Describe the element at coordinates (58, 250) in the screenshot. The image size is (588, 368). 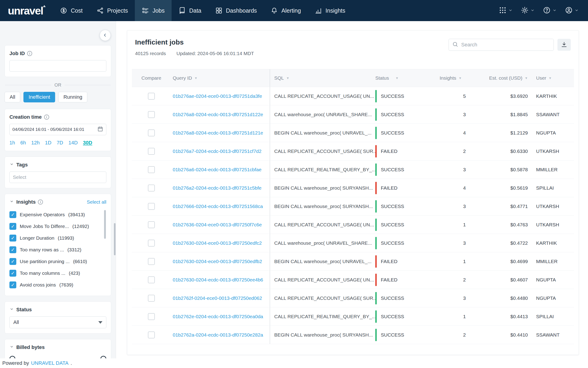
I see `insight-filter-item: ✓Too many rows as ...(3312)` at that location.